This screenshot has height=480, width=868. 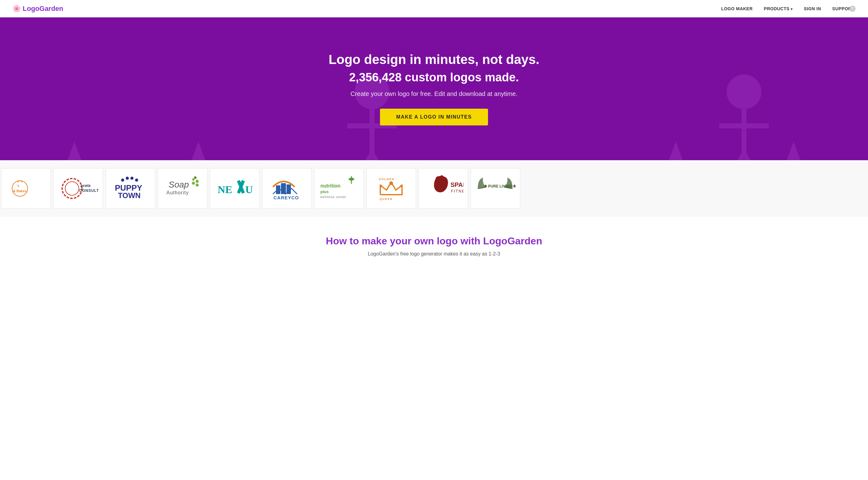 I want to click on logo-card-pure: ✤ PURE LIVING ✤, so click(x=495, y=188).